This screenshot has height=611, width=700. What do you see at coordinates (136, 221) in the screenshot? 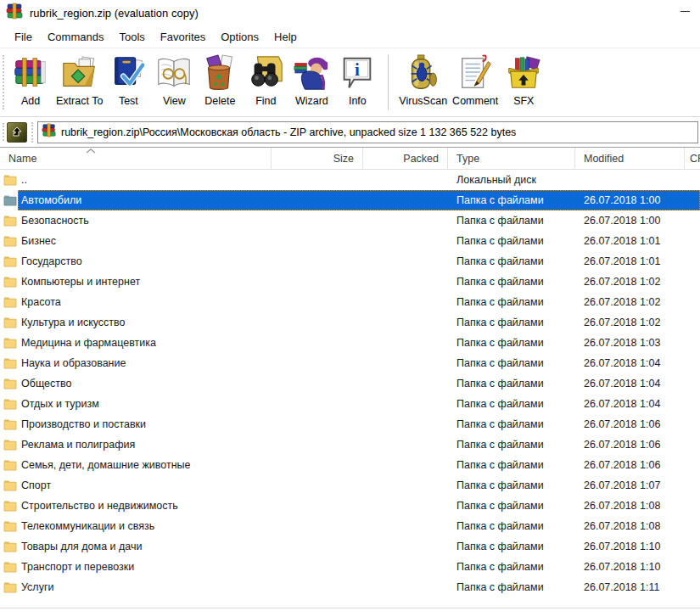
I see `name-cell: Безопасность` at bounding box center [136, 221].